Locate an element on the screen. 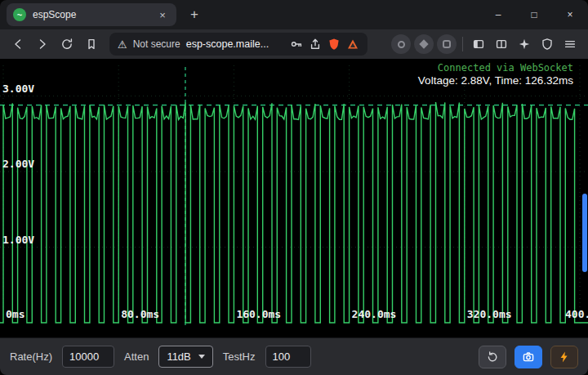 This screenshot has width=588, height=375. share-icon is located at coordinates (315, 44).